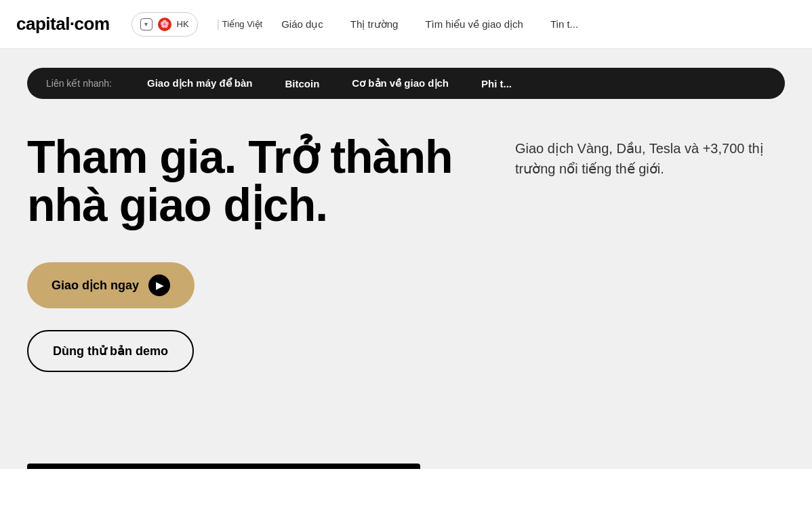 Image resolution: width=812 pixels, height=513 pixels. What do you see at coordinates (224, 466) in the screenshot?
I see `scroll-indicator` at bounding box center [224, 466].